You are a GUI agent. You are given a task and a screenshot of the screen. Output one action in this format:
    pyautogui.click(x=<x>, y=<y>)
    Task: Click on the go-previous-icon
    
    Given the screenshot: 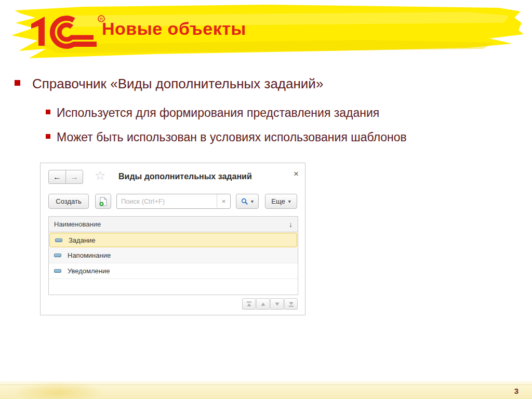 What is the action you would take?
    pyautogui.click(x=263, y=304)
    